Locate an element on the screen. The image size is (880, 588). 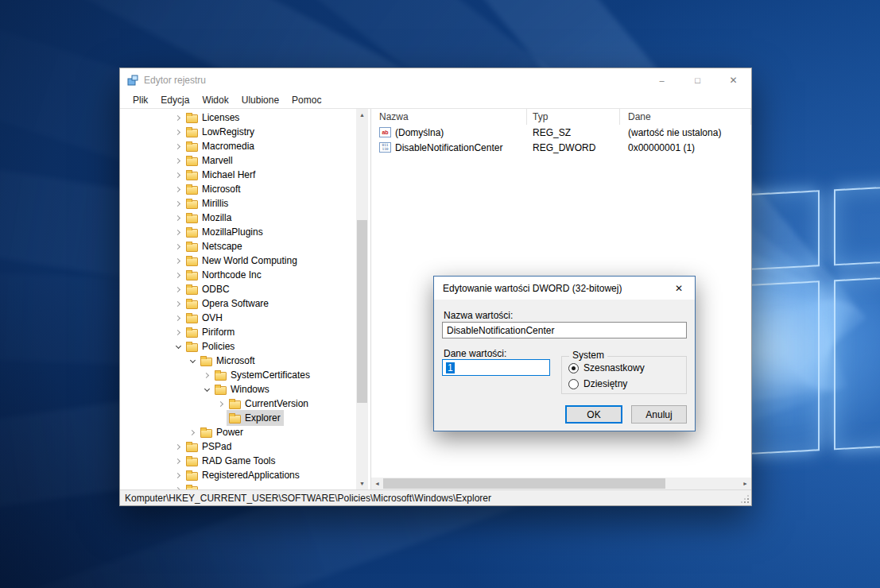
resize-grip-icon is located at coordinates (744, 498).